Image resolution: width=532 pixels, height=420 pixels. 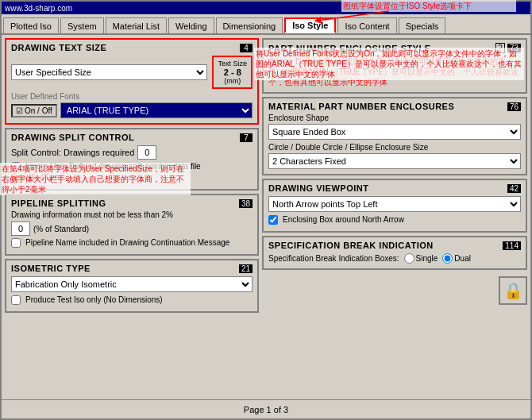 I want to click on user-specified-size-select: User Specified Size, so click(x=110, y=72).